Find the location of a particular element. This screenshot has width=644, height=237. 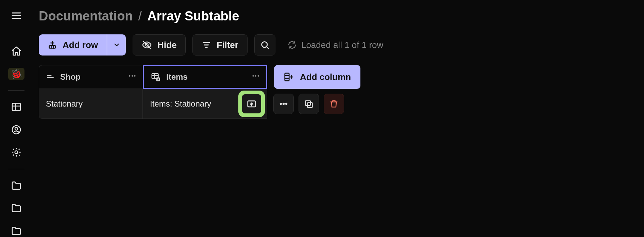

text-column-icon is located at coordinates (50, 77).